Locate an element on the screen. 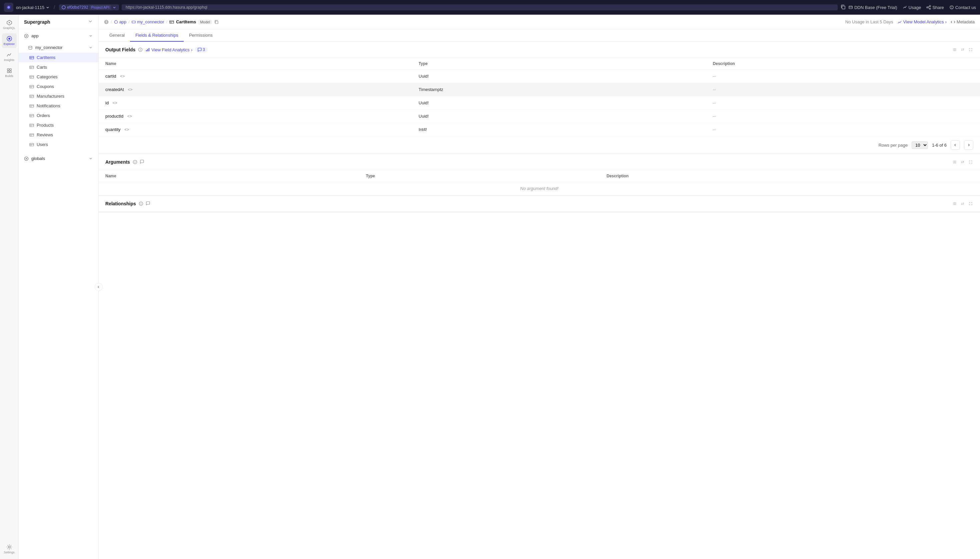 This screenshot has height=559, width=980. table-row: id <> Uuid! -- is located at coordinates (539, 103).